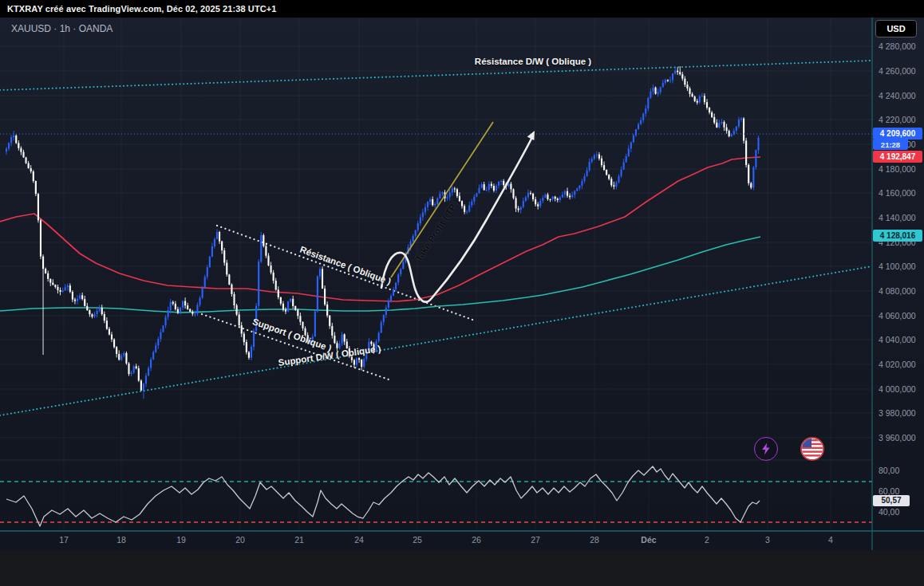 The image size is (924, 586). Describe the element at coordinates (476, 540) in the screenshot. I see `svg-text: 26` at that location.